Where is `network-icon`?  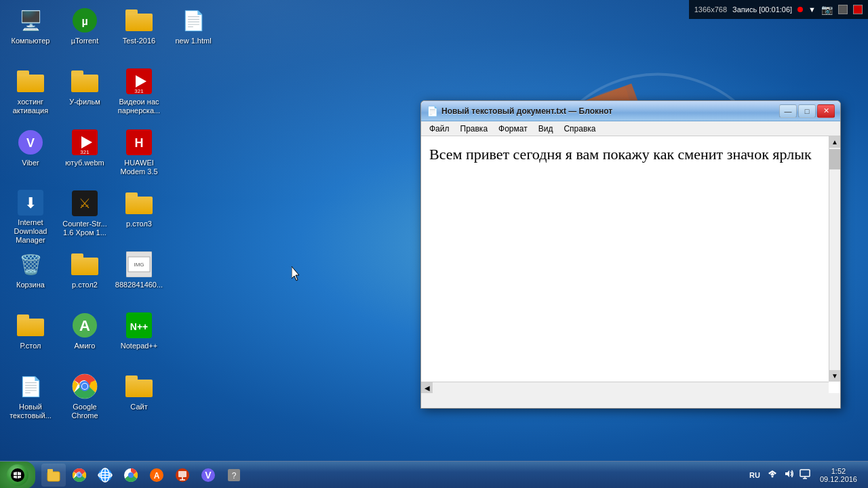 network-icon is located at coordinates (772, 474).